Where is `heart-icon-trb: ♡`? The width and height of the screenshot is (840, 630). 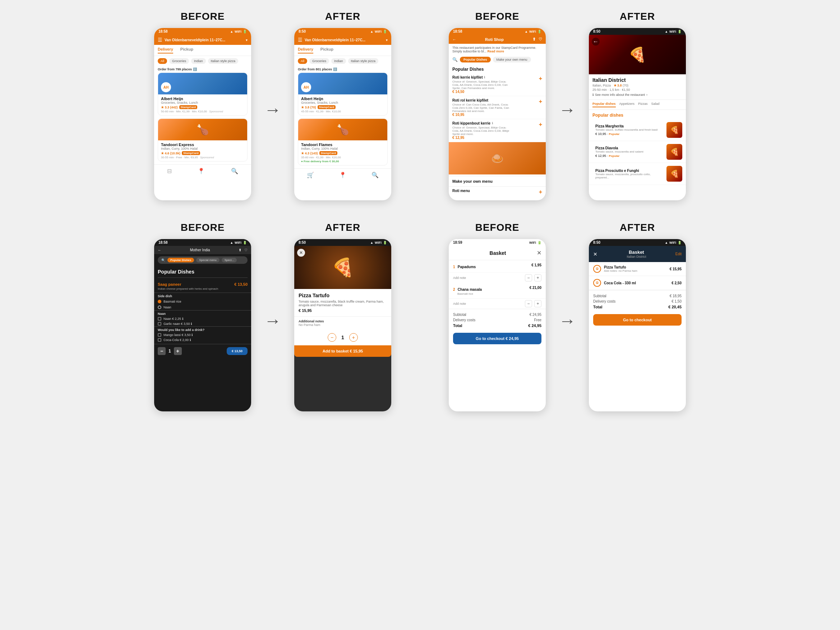 heart-icon-trb: ♡ is located at coordinates (540, 39).